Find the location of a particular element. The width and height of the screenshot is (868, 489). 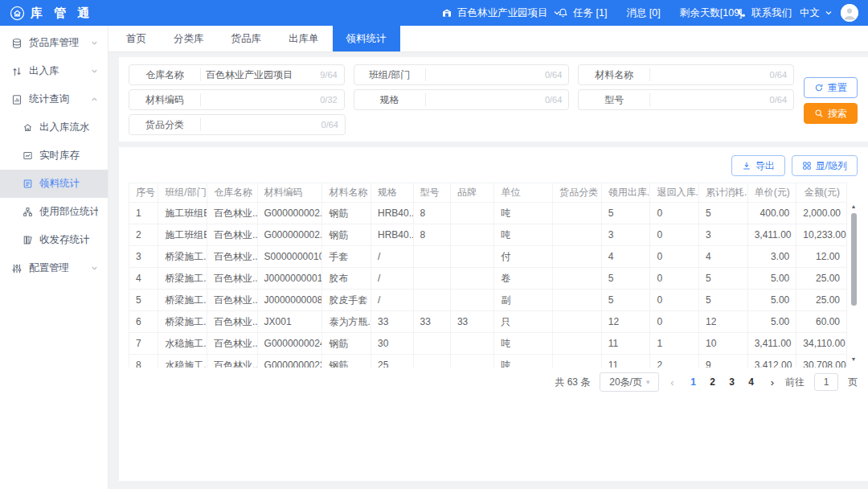

export-button: 导出 is located at coordinates (759, 166).